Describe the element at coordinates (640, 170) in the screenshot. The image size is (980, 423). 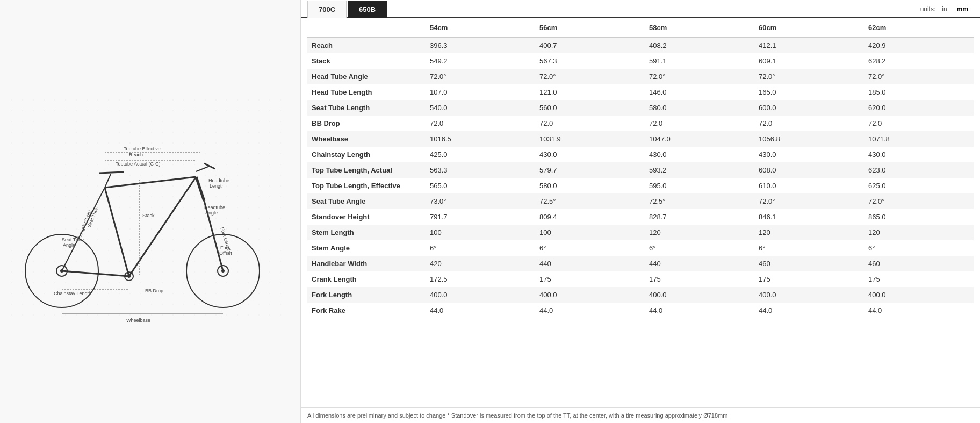
I see `table-row: Top Tube Length, Actual563.3579.7593.260…` at that location.